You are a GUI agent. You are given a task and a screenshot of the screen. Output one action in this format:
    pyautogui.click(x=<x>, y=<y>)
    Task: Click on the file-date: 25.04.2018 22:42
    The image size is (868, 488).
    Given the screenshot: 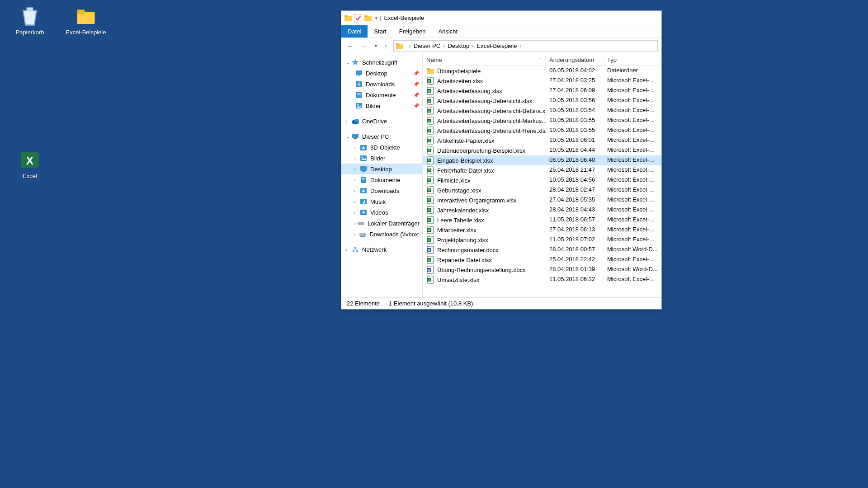 What is the action you would take?
    pyautogui.click(x=575, y=260)
    